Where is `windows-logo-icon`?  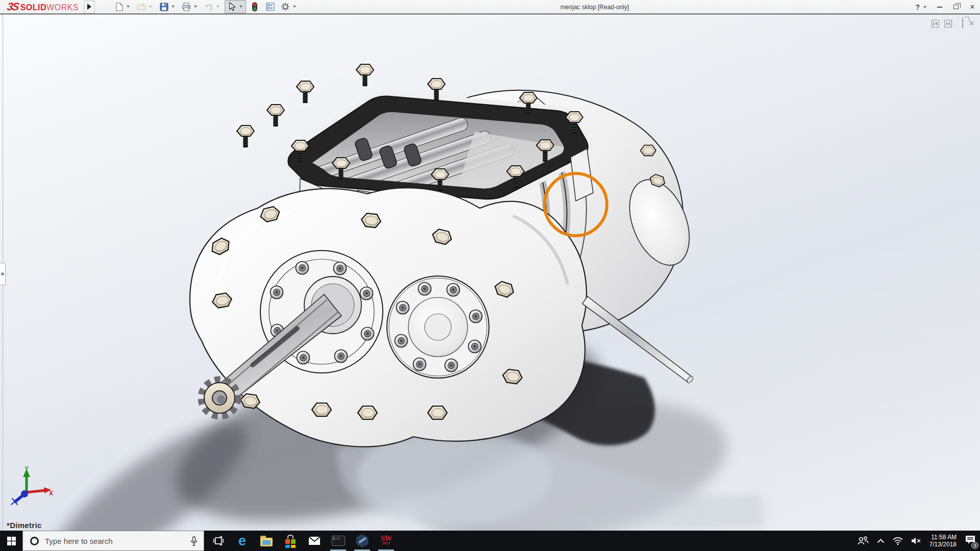
windows-logo-icon is located at coordinates (11, 541).